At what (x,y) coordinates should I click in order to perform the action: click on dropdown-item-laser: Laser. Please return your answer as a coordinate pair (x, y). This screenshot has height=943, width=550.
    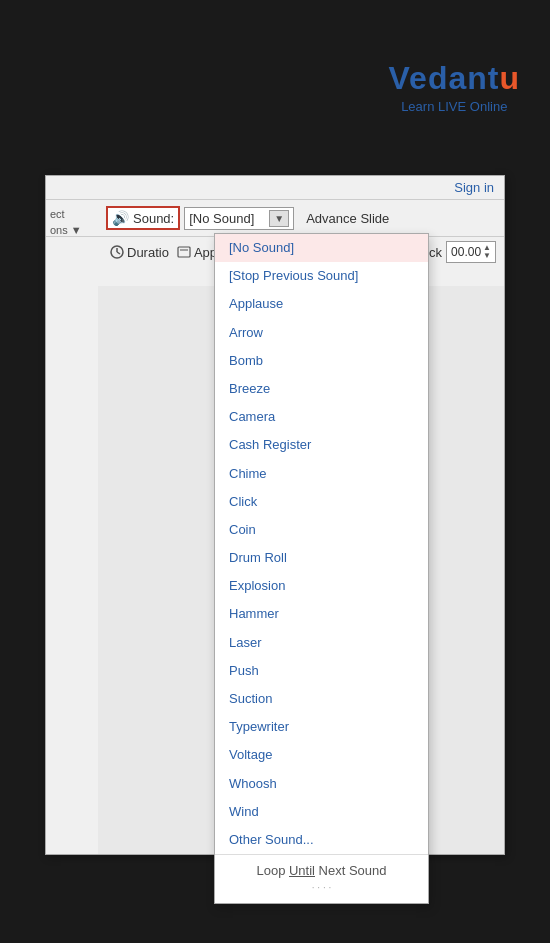
    Looking at the image, I should click on (322, 643).